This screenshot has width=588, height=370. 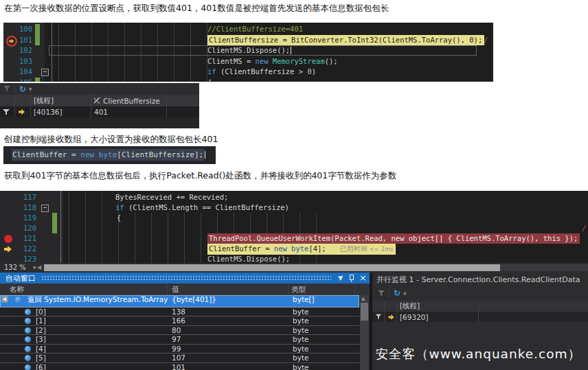 What do you see at coordinates (364, 312) in the screenshot?
I see `vertical-scrollbar-thumb` at bounding box center [364, 312].